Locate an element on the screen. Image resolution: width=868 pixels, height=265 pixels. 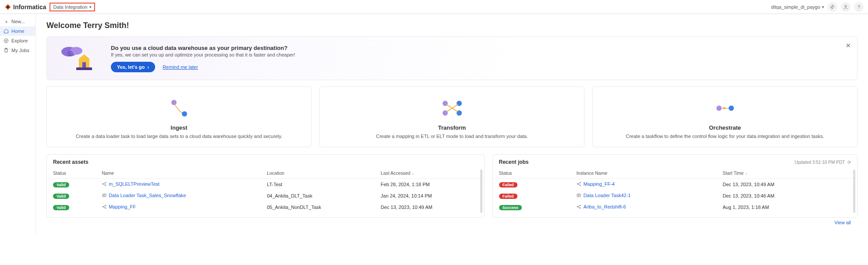
job-link: Mapping_FF-4 is located at coordinates (595, 184).